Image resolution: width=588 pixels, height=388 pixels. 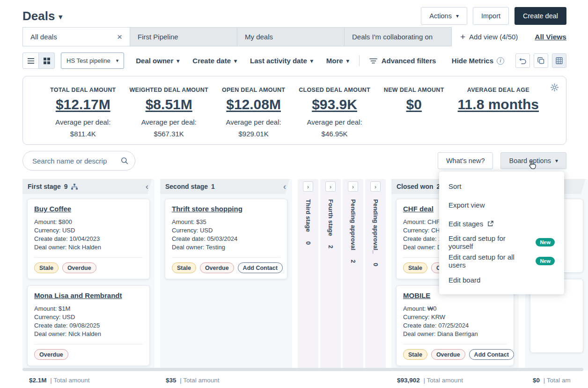 I want to click on create-deal-button: Create deal, so click(x=540, y=16).